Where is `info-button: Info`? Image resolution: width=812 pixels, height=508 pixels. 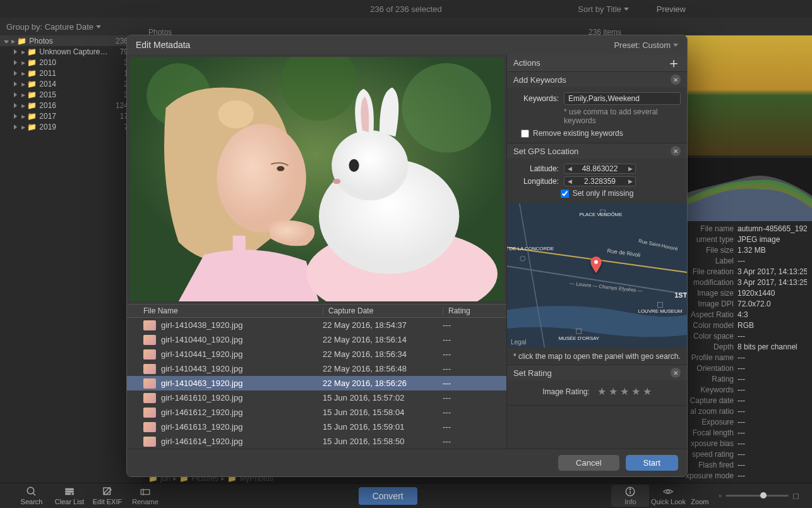
info-button: Info is located at coordinates (630, 495).